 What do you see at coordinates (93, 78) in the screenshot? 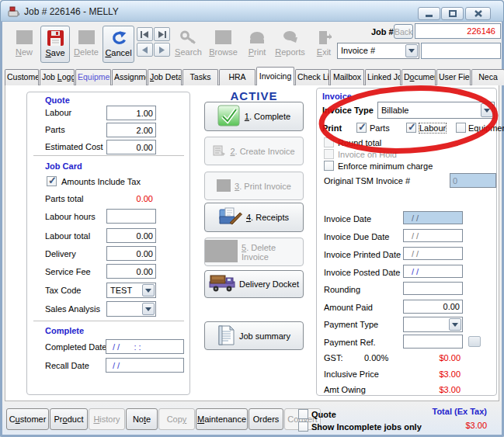
I see `tab-equipment: Equipmen` at bounding box center [93, 78].